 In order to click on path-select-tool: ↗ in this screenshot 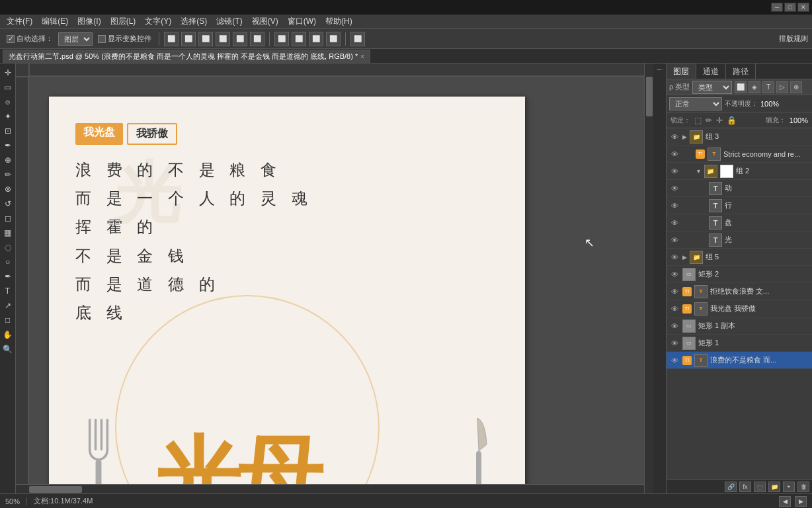, I will do `click(8, 306)`.